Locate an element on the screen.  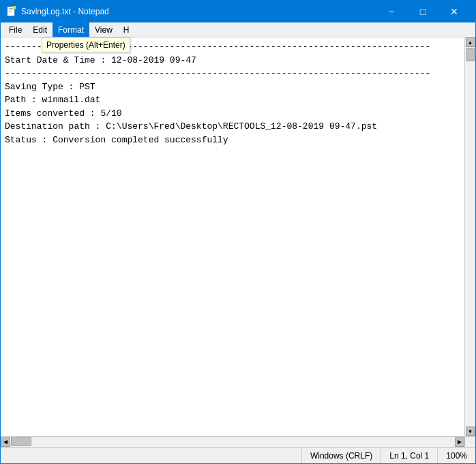
window-title: SavingLog.txt - Notepad is located at coordinates (198, 12).